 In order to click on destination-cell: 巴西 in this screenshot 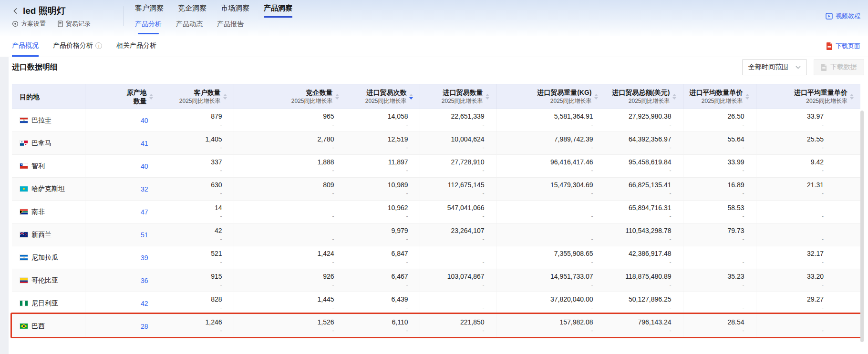, I will do `click(49, 326)`.